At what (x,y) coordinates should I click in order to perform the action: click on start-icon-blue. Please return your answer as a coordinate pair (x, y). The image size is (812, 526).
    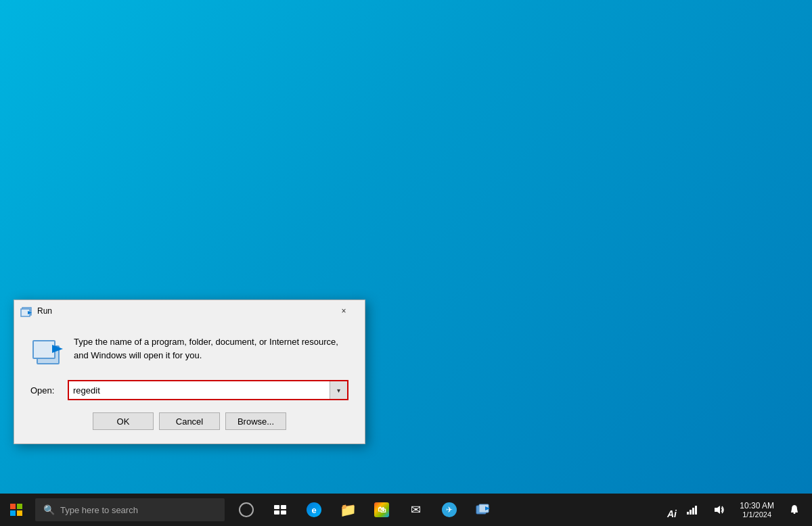
    Looking at the image, I should click on (13, 513).